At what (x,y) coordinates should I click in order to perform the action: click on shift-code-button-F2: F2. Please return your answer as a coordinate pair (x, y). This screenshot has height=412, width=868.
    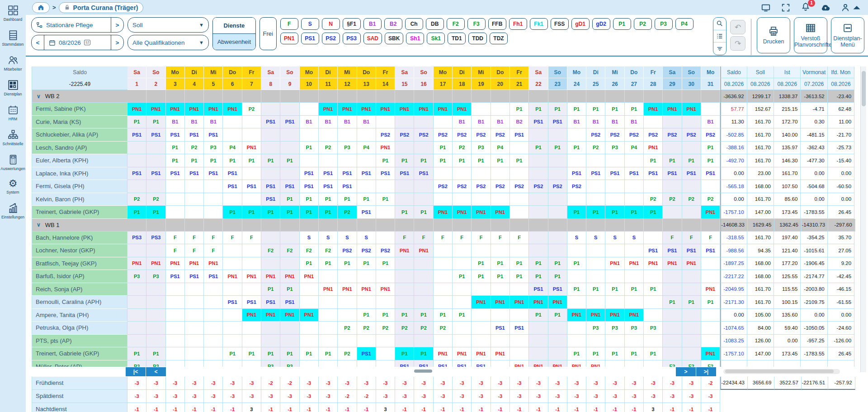
    Looking at the image, I should click on (456, 24).